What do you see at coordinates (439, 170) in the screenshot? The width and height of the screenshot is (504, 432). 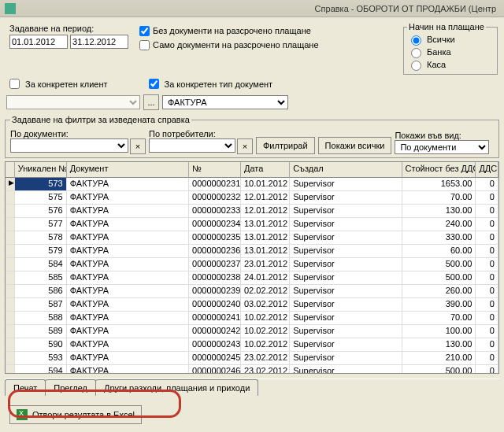 I see `col-amt: Стойност без ДДС` at bounding box center [439, 170].